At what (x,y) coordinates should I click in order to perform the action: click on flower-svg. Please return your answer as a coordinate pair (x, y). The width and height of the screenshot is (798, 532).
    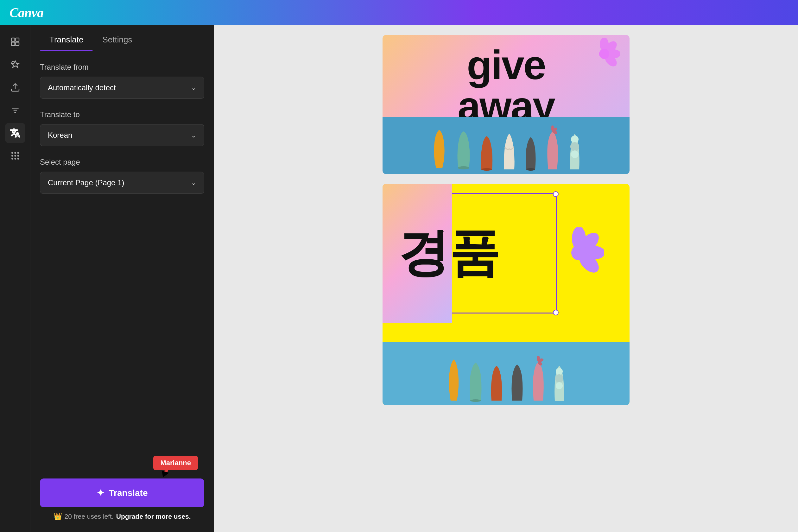
    Looking at the image, I should click on (579, 252).